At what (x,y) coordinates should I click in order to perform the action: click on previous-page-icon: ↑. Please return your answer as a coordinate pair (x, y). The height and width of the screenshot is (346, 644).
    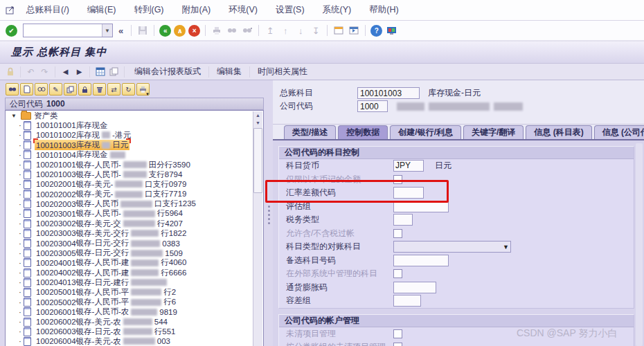
    Looking at the image, I should click on (285, 30).